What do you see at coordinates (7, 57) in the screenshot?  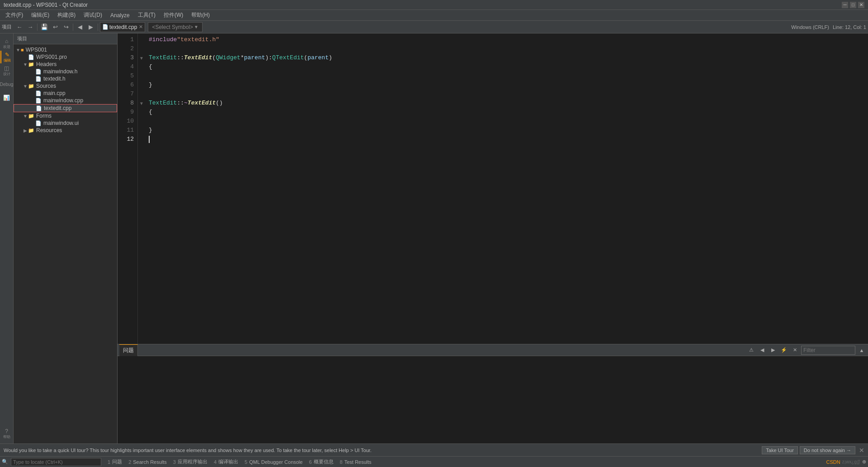 I see `mode-edit: ✎ 编辑` at bounding box center [7, 57].